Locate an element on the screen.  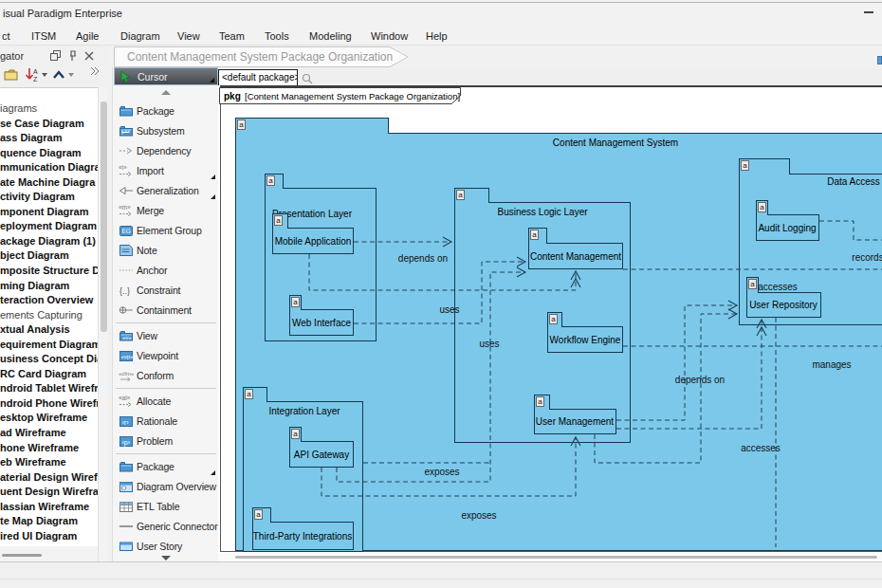
connector-label: manages is located at coordinates (823, 364).